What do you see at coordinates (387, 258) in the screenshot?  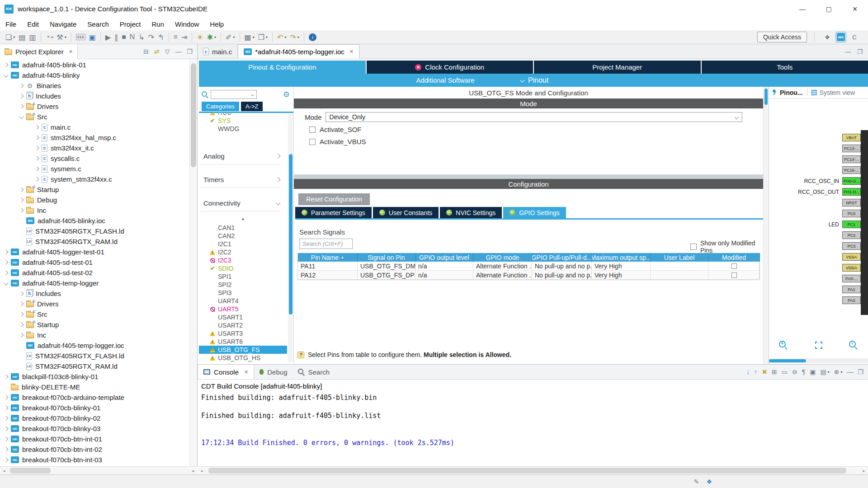 I see `column-header-signal-on-pin: Signal on Pin` at bounding box center [387, 258].